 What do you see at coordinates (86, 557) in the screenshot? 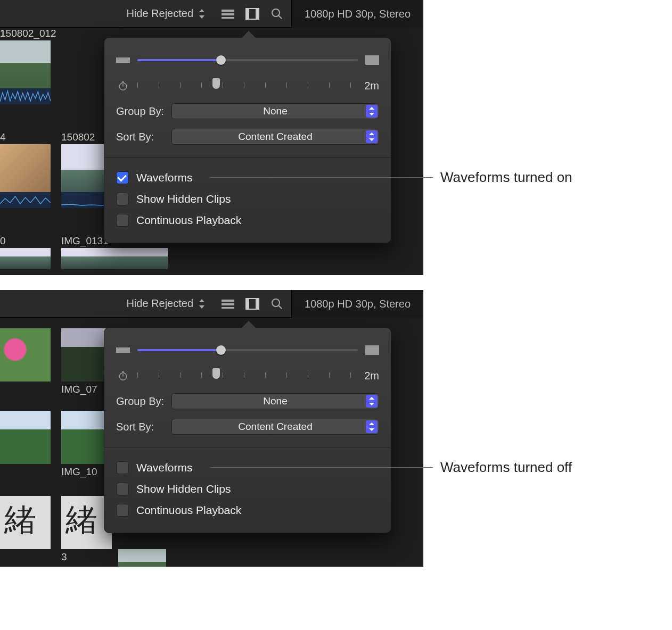
I see `clip-label: 3` at bounding box center [86, 557].